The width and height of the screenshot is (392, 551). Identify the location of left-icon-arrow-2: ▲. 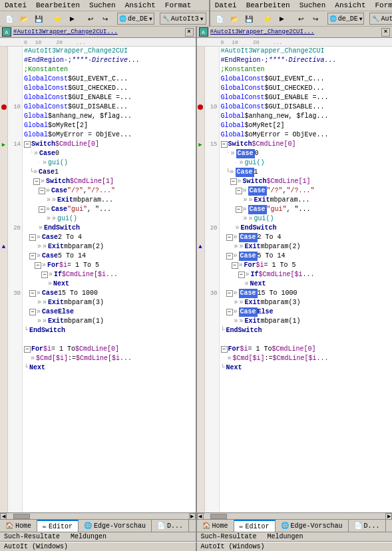
(4, 247).